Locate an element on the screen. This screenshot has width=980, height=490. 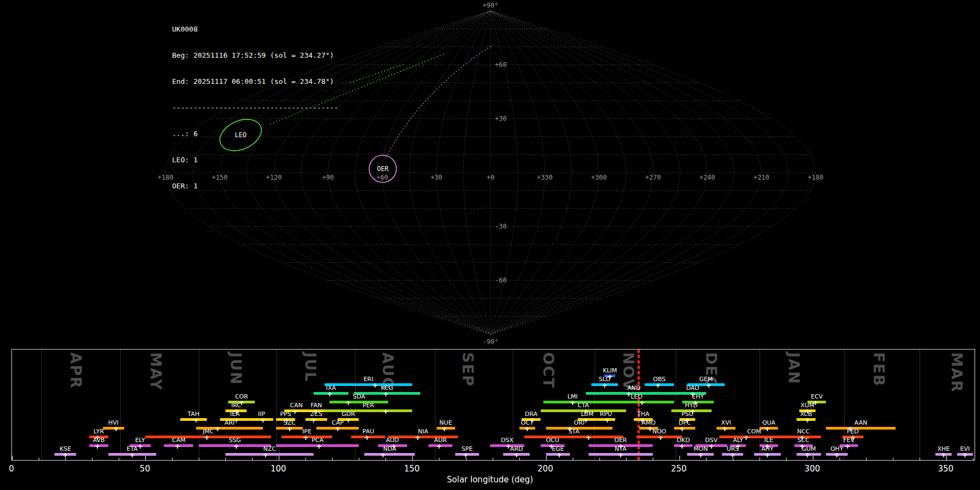
peak-marker-cam: + is located at coordinates (177, 445).